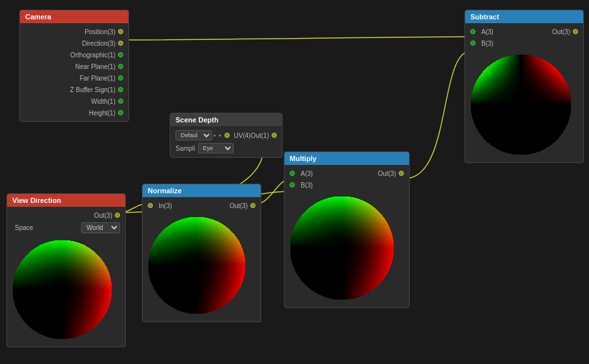 This screenshot has height=364, width=589. What do you see at coordinates (215, 148) in the screenshot?
I see `scene-depth-sampler-select: Eye` at bounding box center [215, 148].